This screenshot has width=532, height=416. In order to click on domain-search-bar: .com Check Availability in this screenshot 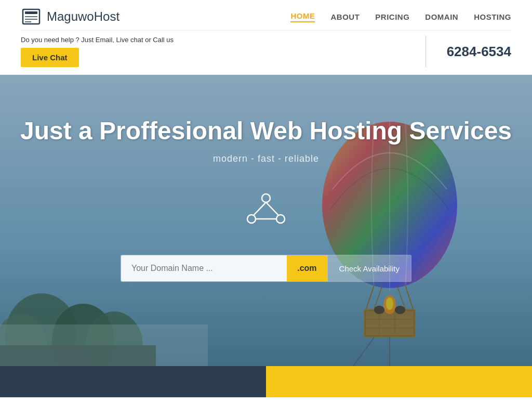, I will do `click(266, 268)`.